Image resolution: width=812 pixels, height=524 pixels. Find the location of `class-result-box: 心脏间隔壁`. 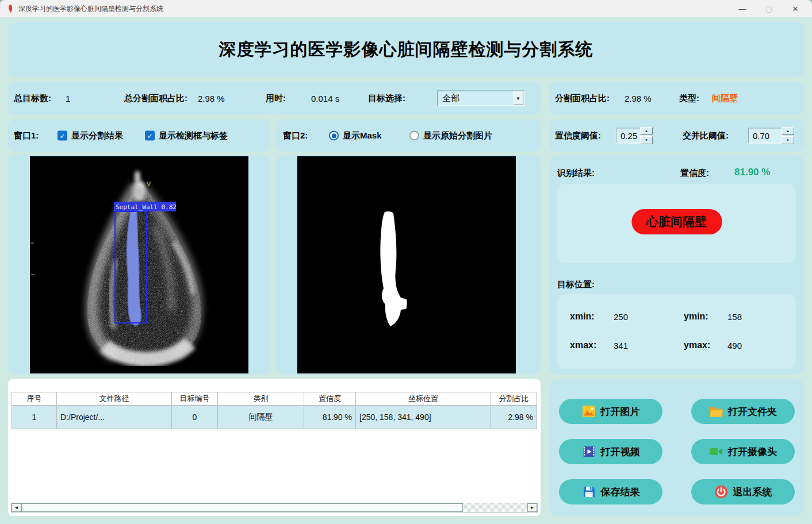

class-result-box: 心脏间隔壁 is located at coordinates (676, 224).